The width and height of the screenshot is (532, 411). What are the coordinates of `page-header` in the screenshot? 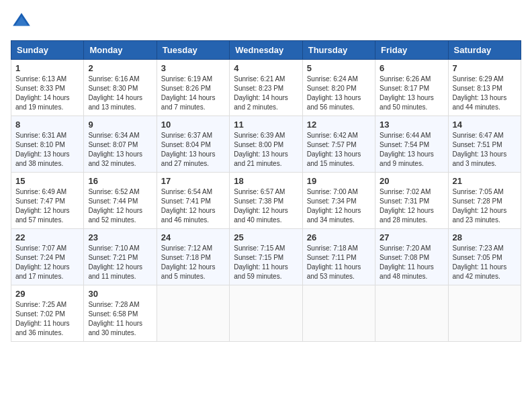 It's located at (266, 21).